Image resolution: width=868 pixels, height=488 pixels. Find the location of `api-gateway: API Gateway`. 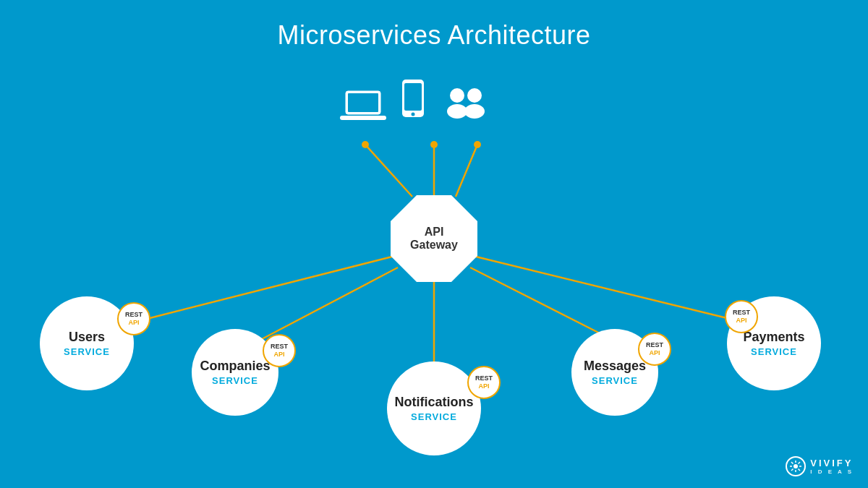

api-gateway: API Gateway is located at coordinates (434, 239).